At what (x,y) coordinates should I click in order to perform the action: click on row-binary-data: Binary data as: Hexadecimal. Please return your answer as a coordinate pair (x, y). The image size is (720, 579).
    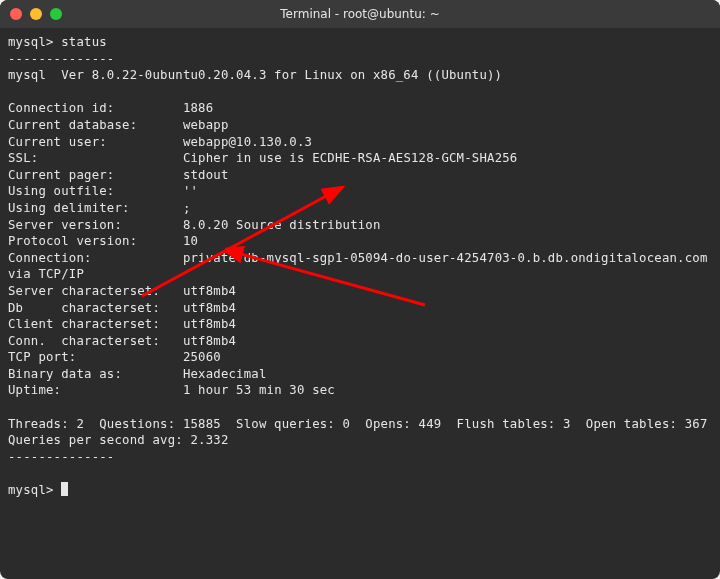
    Looking at the image, I should click on (138, 374).